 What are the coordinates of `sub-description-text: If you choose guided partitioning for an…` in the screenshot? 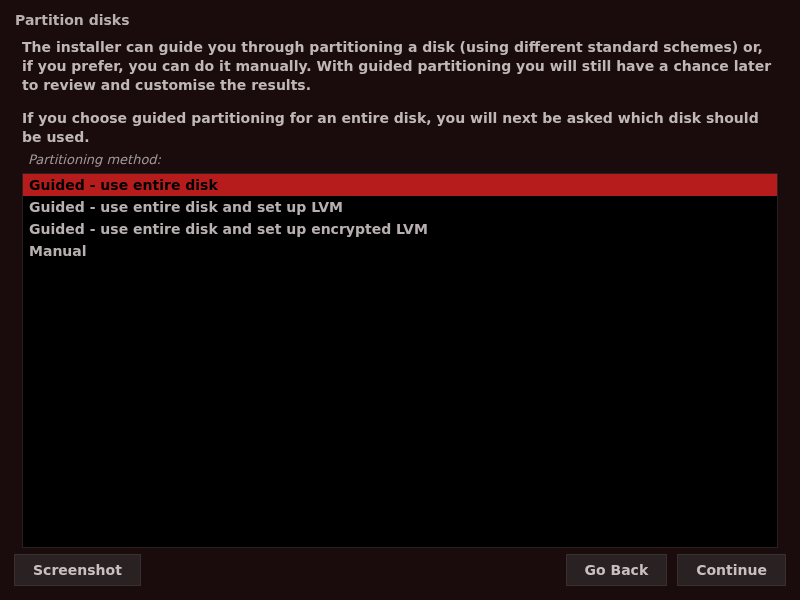 It's located at (400, 128).